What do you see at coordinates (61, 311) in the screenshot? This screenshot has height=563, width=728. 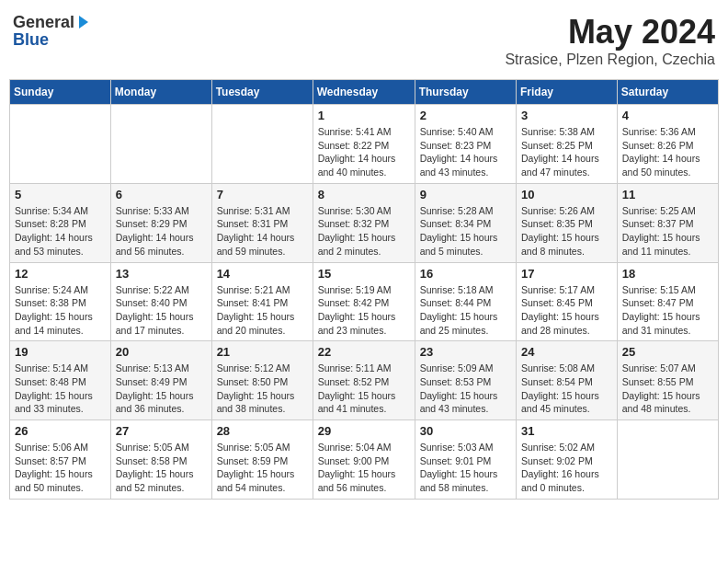 I see `day-info: Sunrise: 5:24 AM Sunset: 8:38 PM Dayligh…` at bounding box center [61, 311].